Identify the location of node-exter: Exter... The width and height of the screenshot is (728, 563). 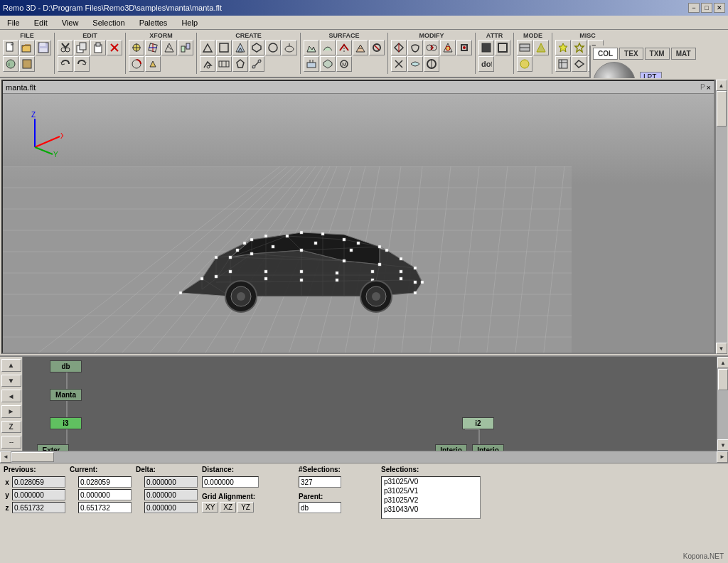
(53, 448).